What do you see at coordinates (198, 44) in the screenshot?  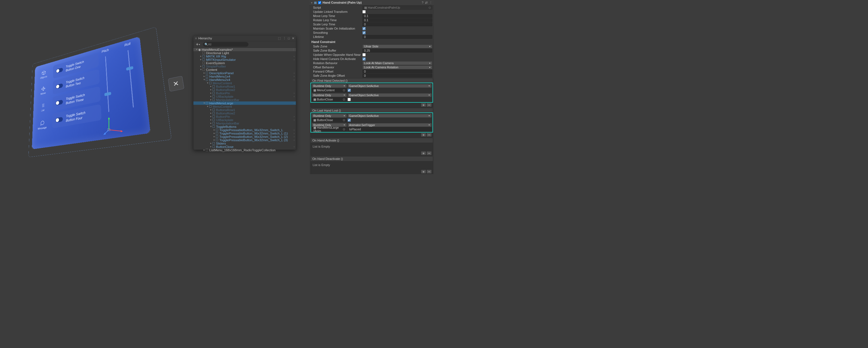 I see `hierarchy-add-button: + ▼` at bounding box center [198, 44].